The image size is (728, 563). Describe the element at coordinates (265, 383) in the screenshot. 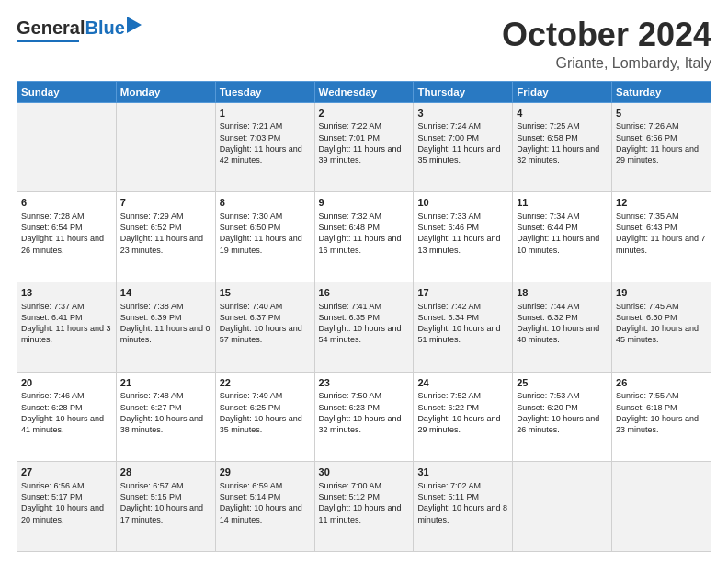

I see `day-number: 22` at that location.